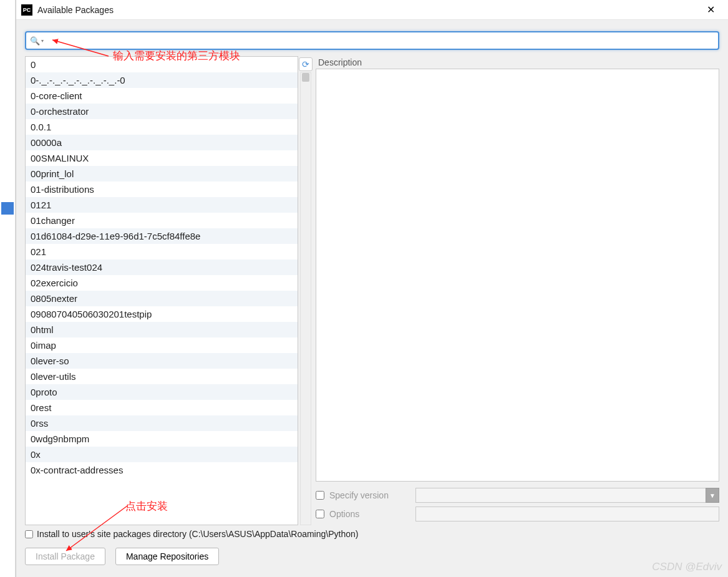 Image resolution: width=728 pixels, height=577 pixels. Describe the element at coordinates (306, 64) in the screenshot. I see `refresh-button: ⟳` at that location.